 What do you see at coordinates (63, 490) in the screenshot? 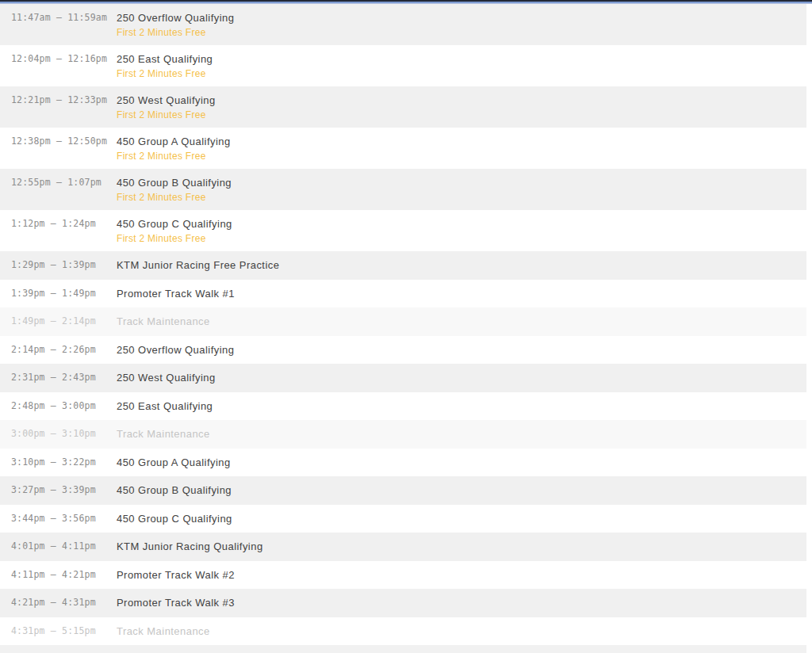
I see `event-time: 3:27pm – 3:39pm` at bounding box center [63, 490].